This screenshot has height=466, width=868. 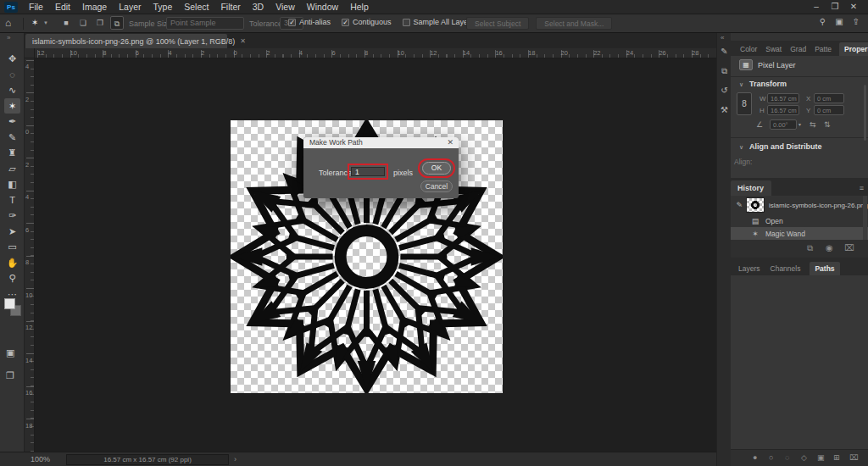 I want to click on expand-panels-icon: «, so click(x=722, y=37).